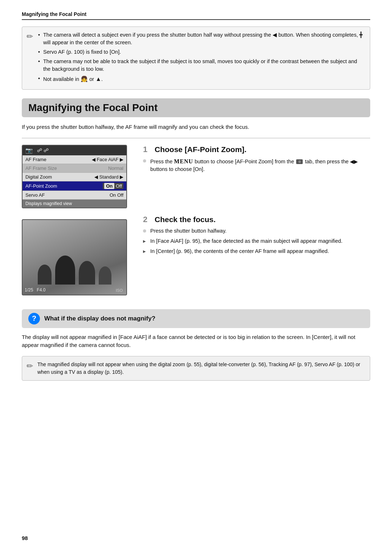  What do you see at coordinates (84, 79) in the screenshot?
I see `kids-icon: 👧` at bounding box center [84, 79].